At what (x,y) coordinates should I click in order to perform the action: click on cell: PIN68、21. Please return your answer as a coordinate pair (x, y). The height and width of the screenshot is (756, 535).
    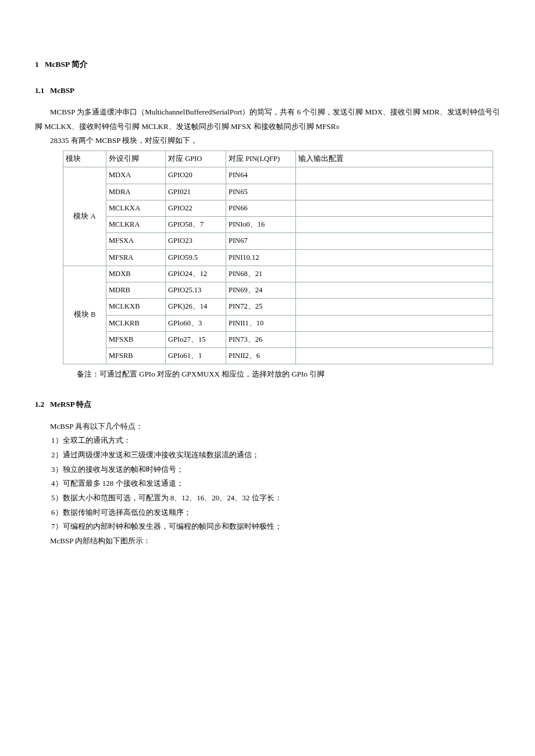
    Looking at the image, I should click on (261, 274).